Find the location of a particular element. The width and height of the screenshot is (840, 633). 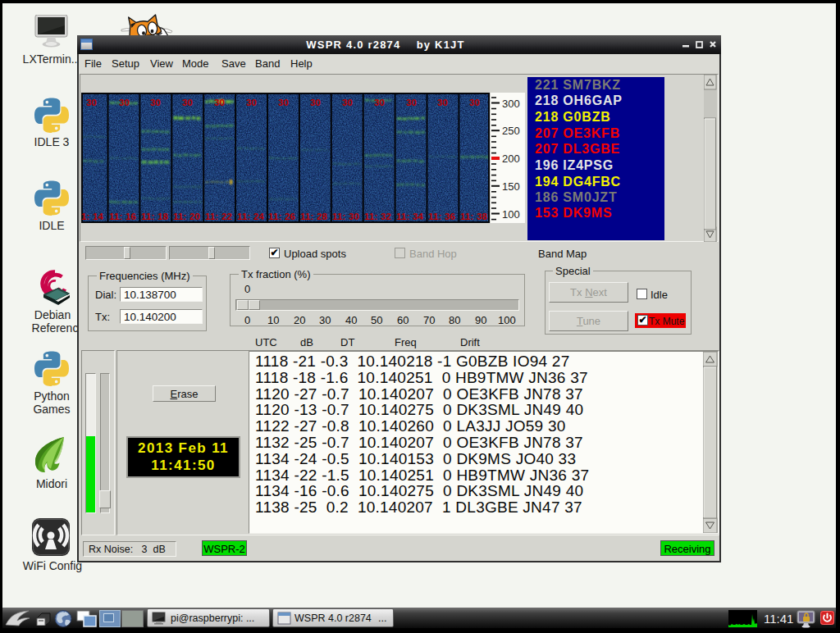

svg-text: 11: 20 is located at coordinates (187, 216).